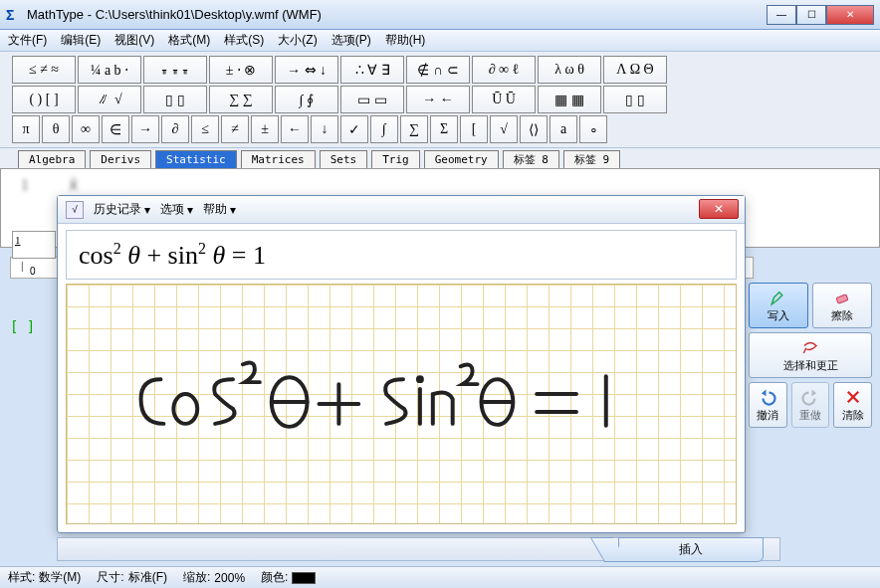 The width and height of the screenshot is (880, 588). Describe the element at coordinates (81, 40) in the screenshot. I see `menu-edit: 编辑(E)` at that location.